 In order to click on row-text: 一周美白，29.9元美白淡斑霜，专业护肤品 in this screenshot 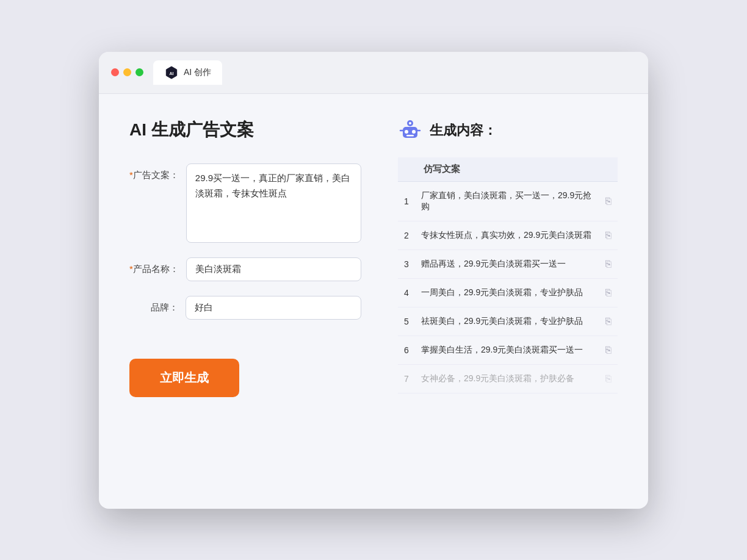, I will do `click(507, 293)`.